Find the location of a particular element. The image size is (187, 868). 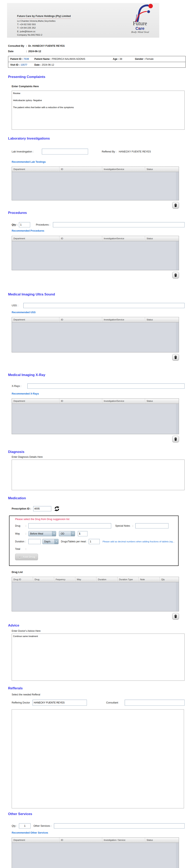

drug-input is located at coordinates (70, 526).